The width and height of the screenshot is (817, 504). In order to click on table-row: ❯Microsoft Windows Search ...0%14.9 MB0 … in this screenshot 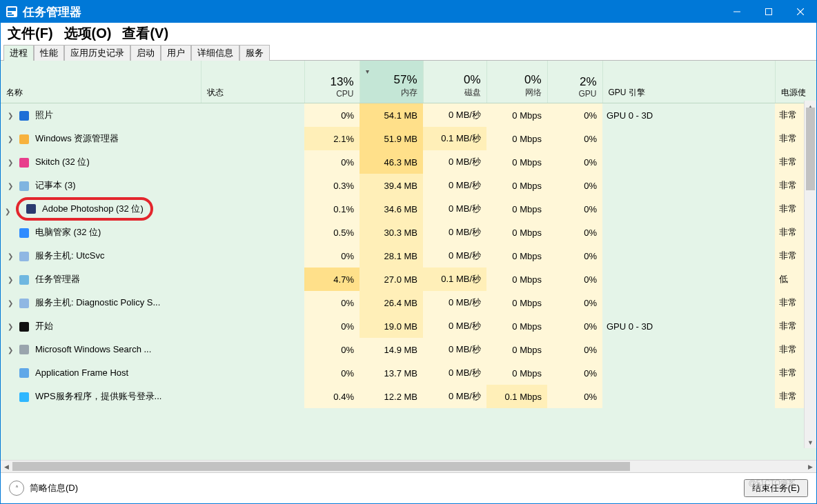, I will do `click(408, 350)`.